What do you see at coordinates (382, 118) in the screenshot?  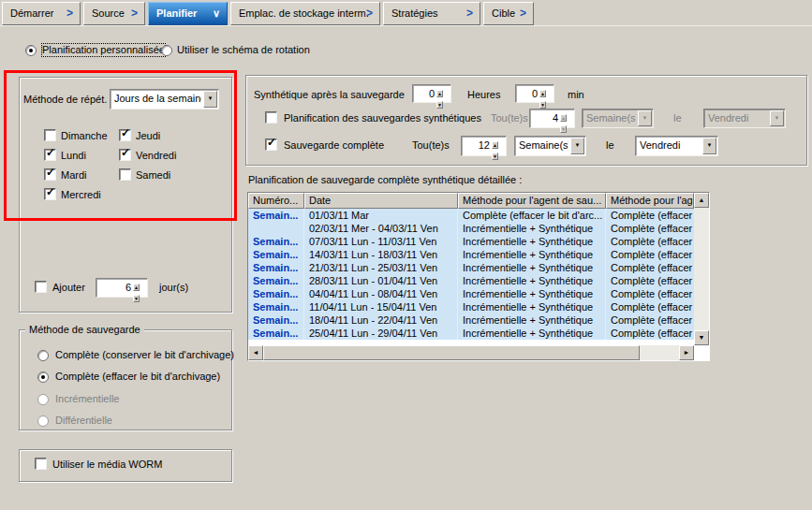 I see `synthetic-schedule-label: Planification des sauvegardes synthétiqu…` at bounding box center [382, 118].